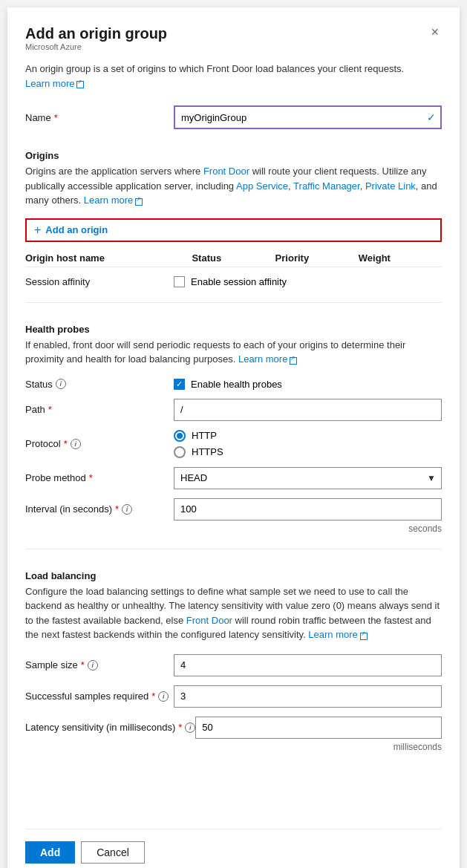 This screenshot has height=868, width=467. What do you see at coordinates (199, 436) in the screenshot?
I see `protocol-http-row: HTTP` at bounding box center [199, 436].